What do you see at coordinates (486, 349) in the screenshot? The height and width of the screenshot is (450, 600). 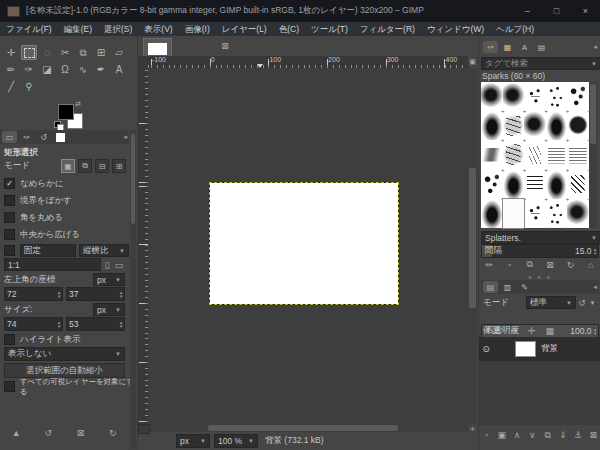 I see `layer-visibility-eye-icon: ⊙` at bounding box center [486, 349].